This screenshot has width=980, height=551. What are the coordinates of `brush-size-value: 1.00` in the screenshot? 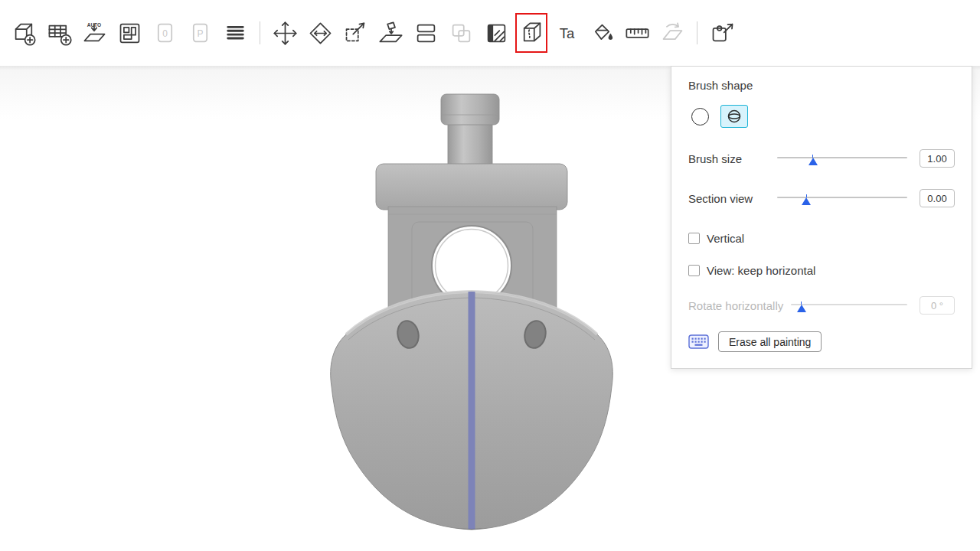 It's located at (937, 158).